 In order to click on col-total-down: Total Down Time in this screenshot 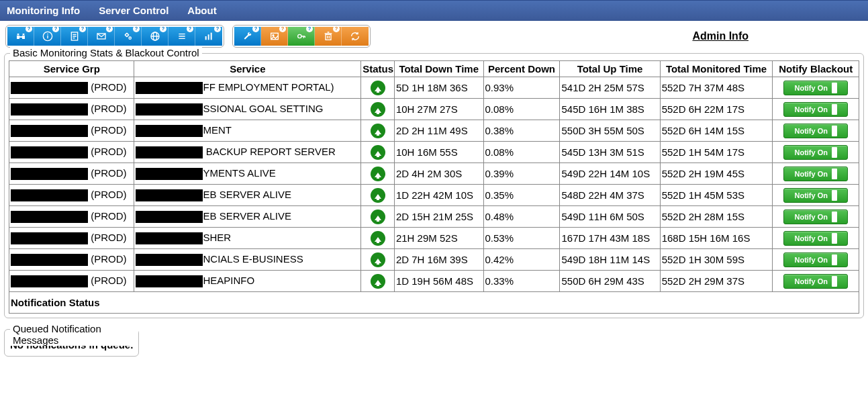, I will do `click(439, 69)`.